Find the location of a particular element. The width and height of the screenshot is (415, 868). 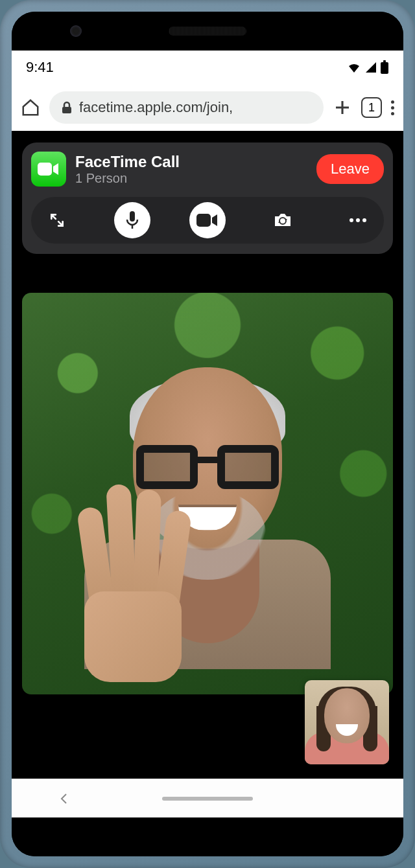

cellular-icon is located at coordinates (371, 67).